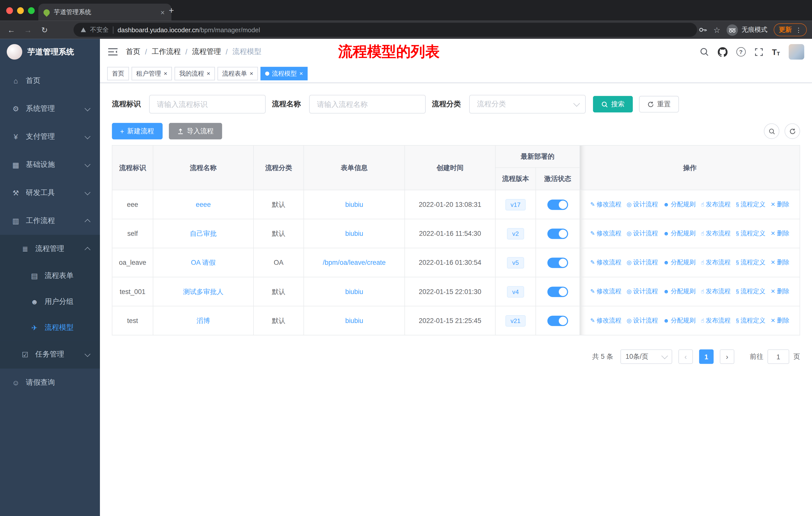 This screenshot has width=812, height=516. I want to click on form-info-link: /bpm/oa/leave/create, so click(354, 263).